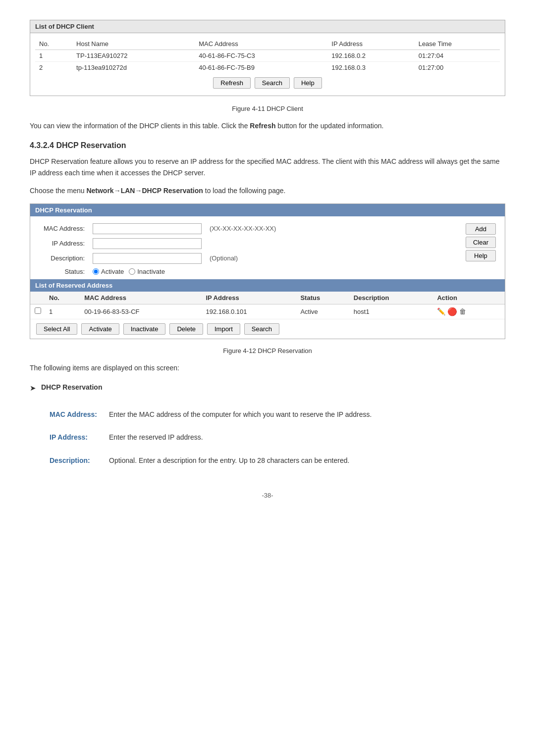 The height and width of the screenshot is (756, 535). Describe the element at coordinates (268, 210) in the screenshot. I see `dhcp-reservation-panel-title: DHCP Reservation` at that location.